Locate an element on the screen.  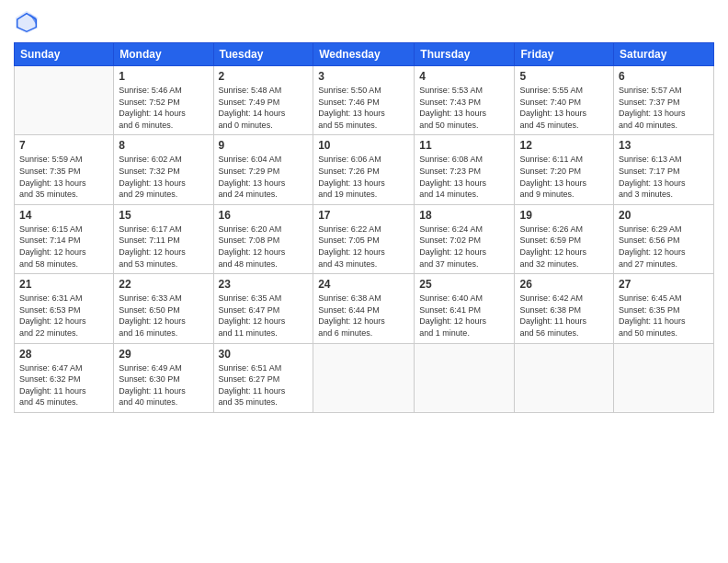
day-info: Sunrise: 6:04 AM Sunset: 7:29 PM Dayligh… is located at coordinates (264, 177).